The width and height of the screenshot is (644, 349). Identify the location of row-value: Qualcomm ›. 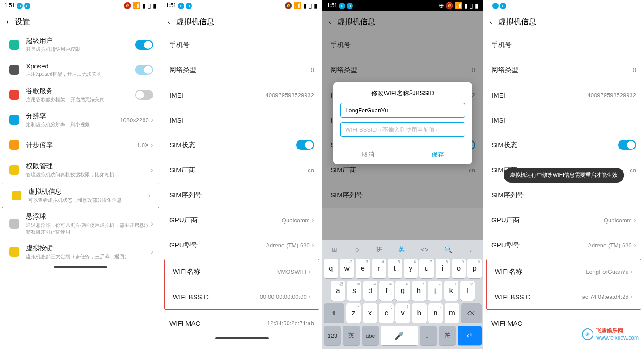
(298, 220).